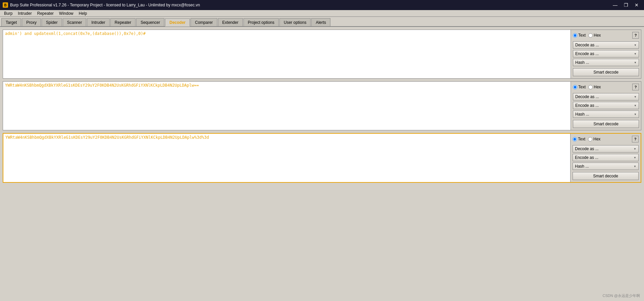  I want to click on hash-button-3: Hash ...▼, so click(606, 166).